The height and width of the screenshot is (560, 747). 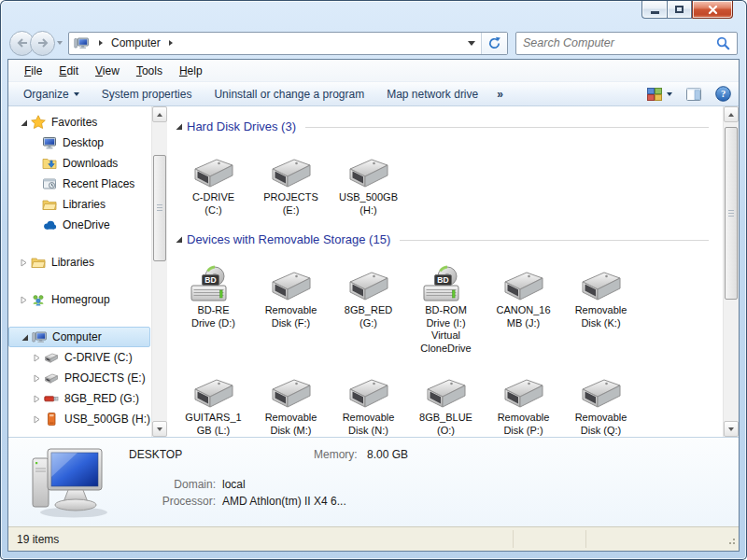 What do you see at coordinates (369, 424) in the screenshot?
I see `drive-label: RemovableDisk (N:)` at bounding box center [369, 424].